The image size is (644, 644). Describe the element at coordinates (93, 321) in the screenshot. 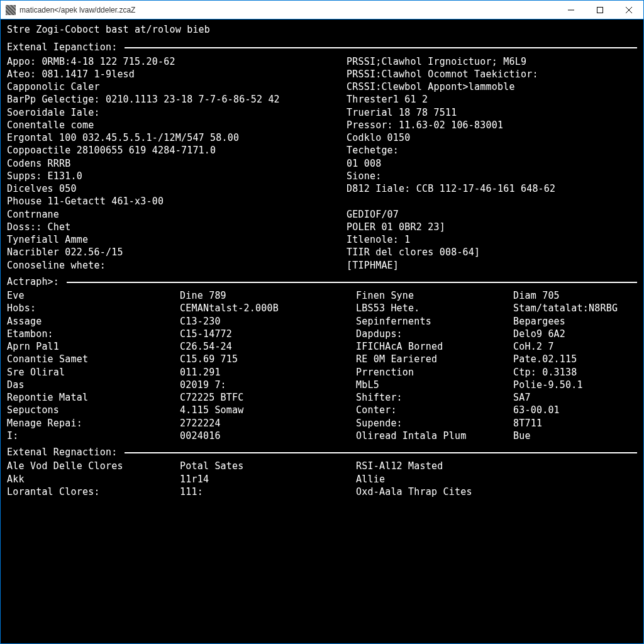

I see `table-cell: Assage` at that location.